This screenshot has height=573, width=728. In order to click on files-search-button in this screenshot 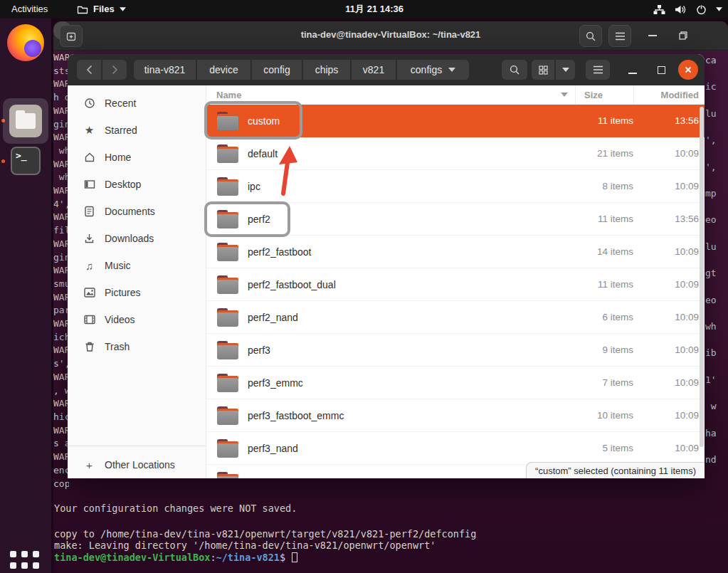, I will do `click(515, 70)`.